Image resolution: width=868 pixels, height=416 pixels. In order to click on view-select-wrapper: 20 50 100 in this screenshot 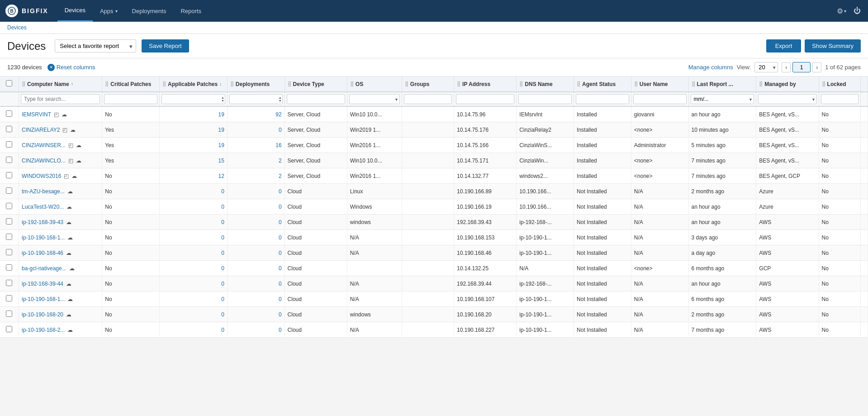, I will do `click(766, 67)`.